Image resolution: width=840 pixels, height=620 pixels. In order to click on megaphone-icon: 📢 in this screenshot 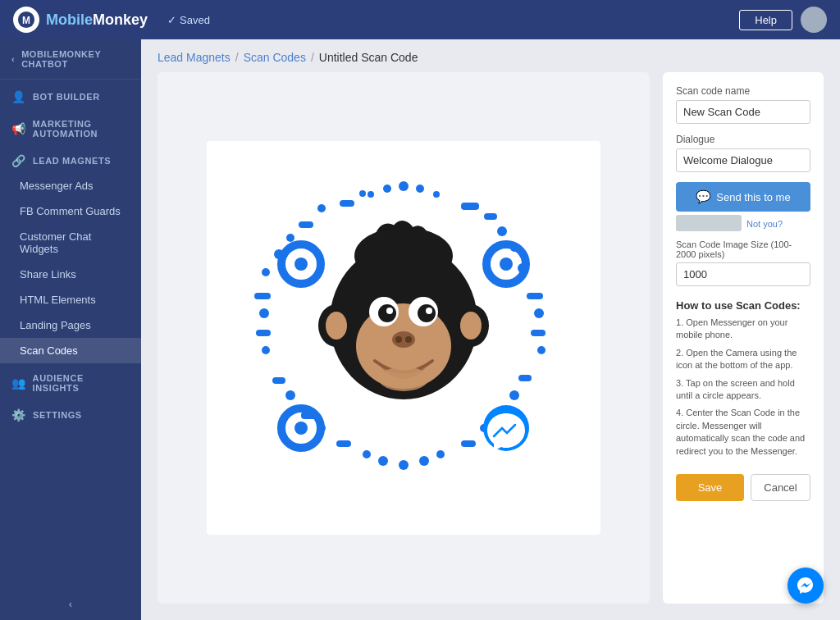, I will do `click(19, 129)`.